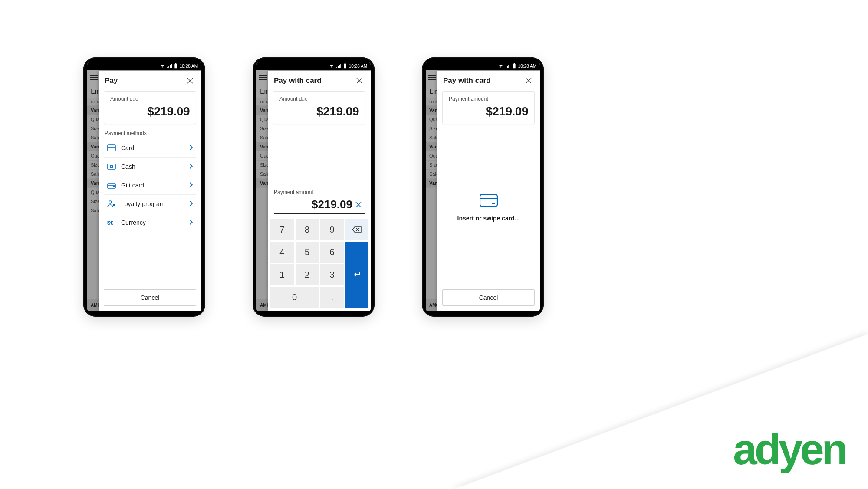  I want to click on phone-keypad: 10:28 AM Lin ITEM VanA Quan Size: Sales …, so click(313, 187).